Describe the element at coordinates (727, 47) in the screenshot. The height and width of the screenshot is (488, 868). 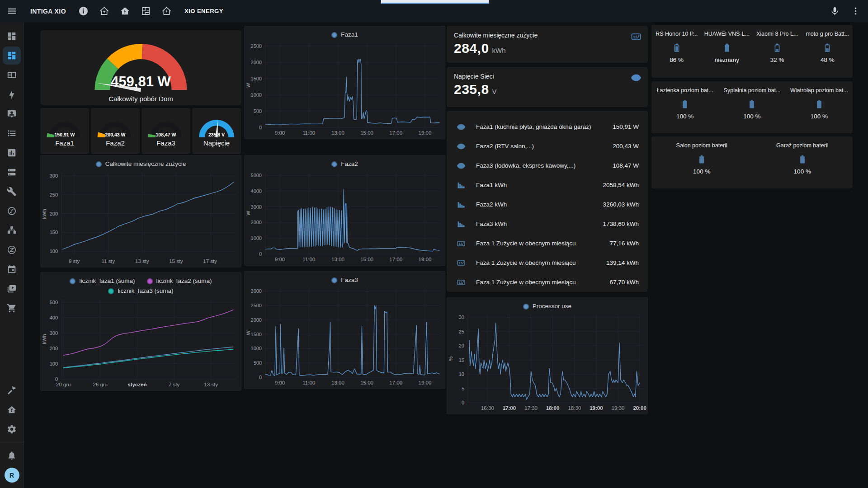
I see `battery-item: HUAWEI VNS-L...nieznany` at that location.